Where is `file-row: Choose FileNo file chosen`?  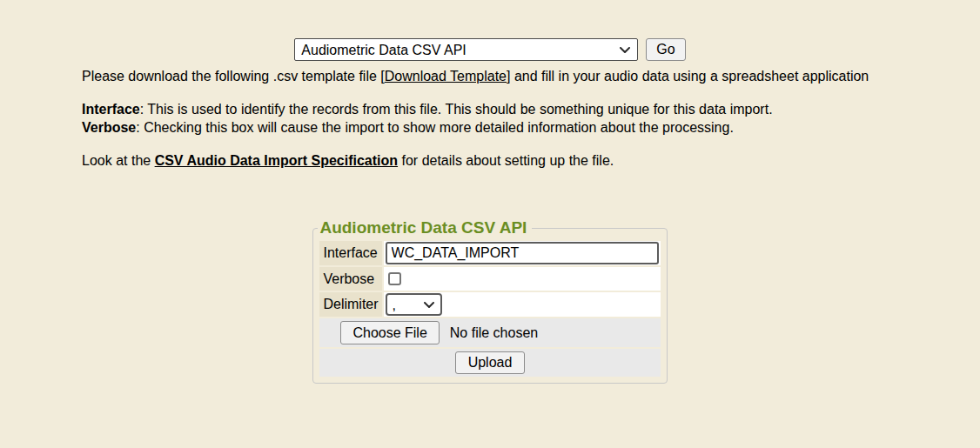
file-row: Choose FileNo file chosen is located at coordinates (489, 332).